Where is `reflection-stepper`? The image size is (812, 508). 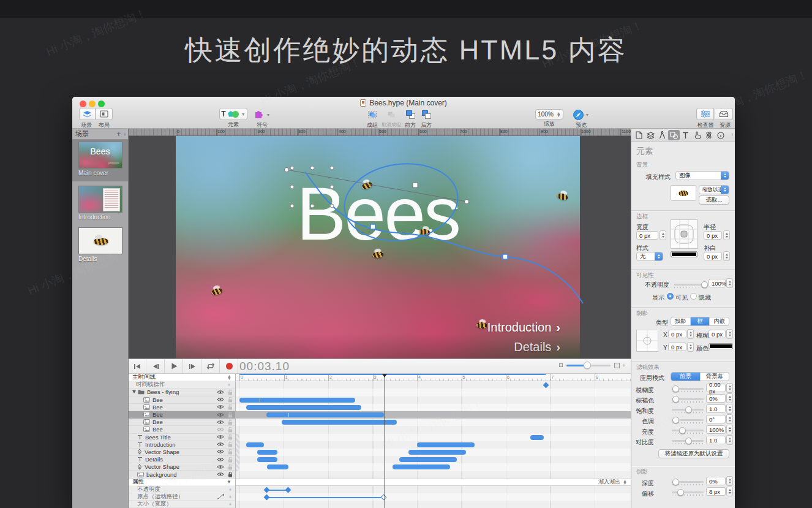 reflection-stepper is located at coordinates (730, 491).